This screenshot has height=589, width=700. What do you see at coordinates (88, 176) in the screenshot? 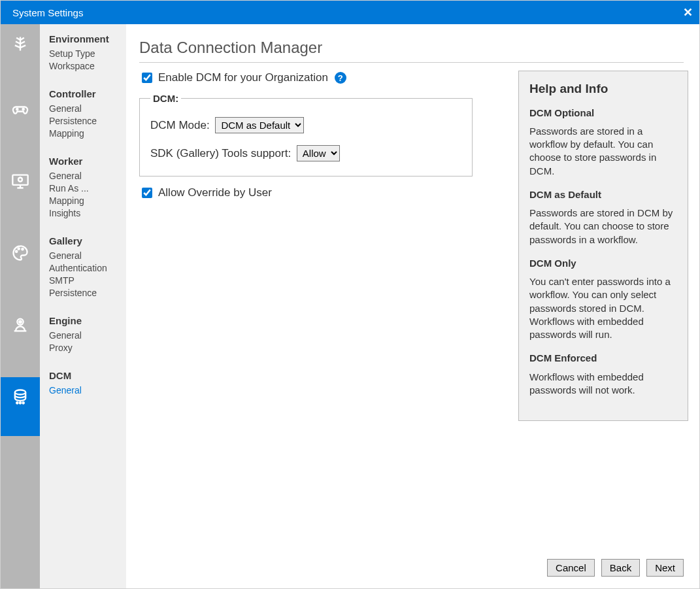
I see `nav-link-worker-general: General` at bounding box center [88, 176].